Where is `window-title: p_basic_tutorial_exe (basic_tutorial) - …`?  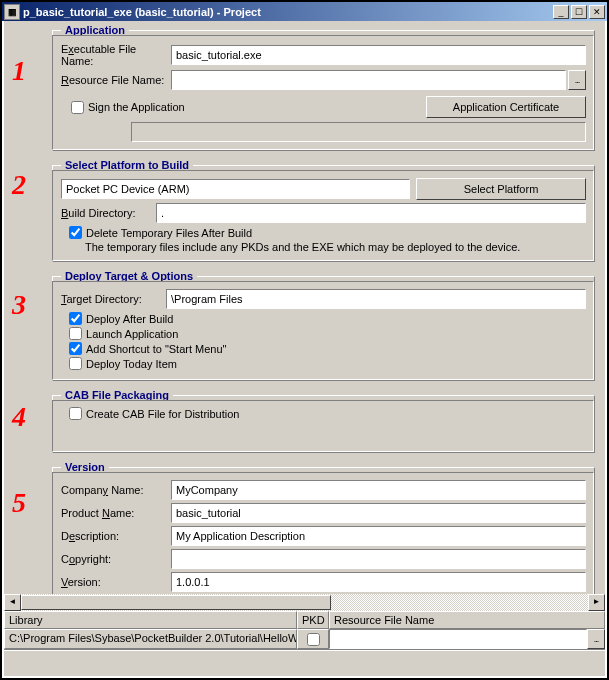
window-title: p_basic_tutorial_exe (basic_tutorial) - … is located at coordinates (142, 12).